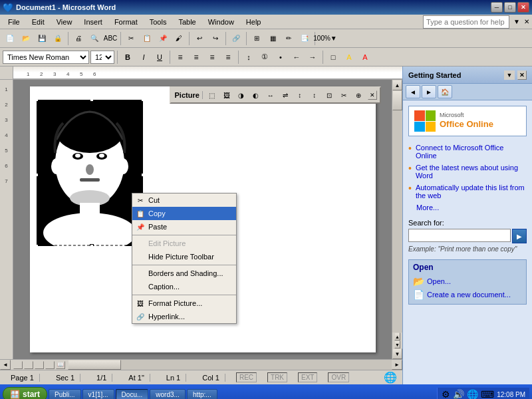  Describe the element at coordinates (163, 39) in the screenshot. I see `paste-button: 📌` at that location.